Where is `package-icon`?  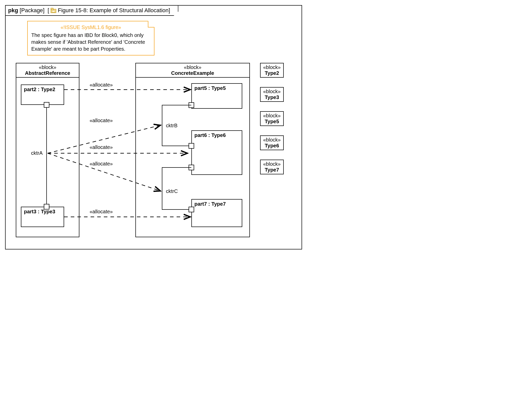
package-icon is located at coordinates (53, 10).